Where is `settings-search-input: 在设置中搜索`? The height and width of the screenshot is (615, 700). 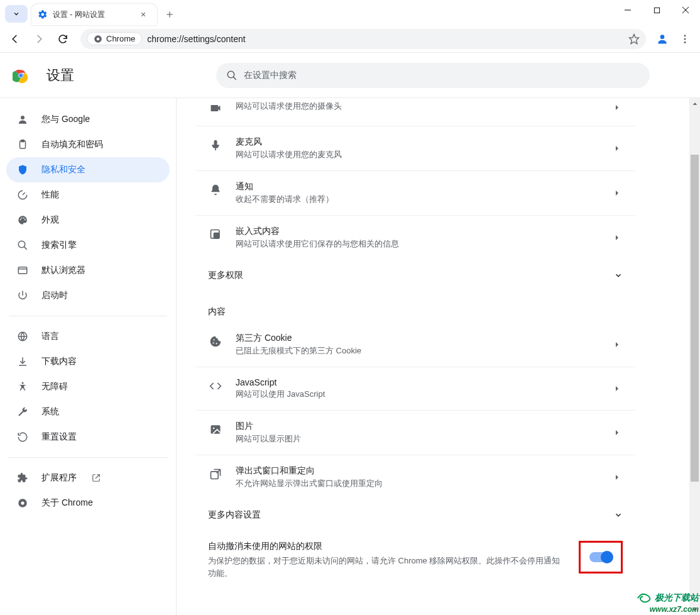
settings-search-input: 在设置中搜索 is located at coordinates (433, 75).